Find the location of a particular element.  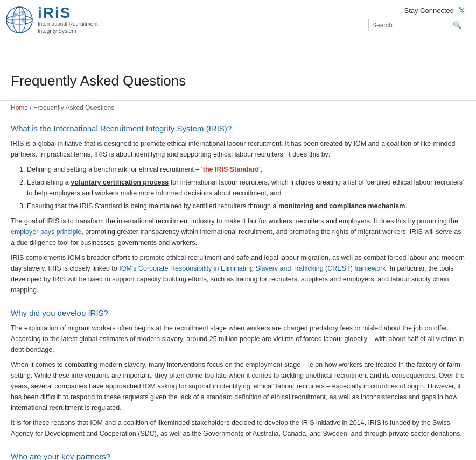

nav-spacer is located at coordinates (238, 56).